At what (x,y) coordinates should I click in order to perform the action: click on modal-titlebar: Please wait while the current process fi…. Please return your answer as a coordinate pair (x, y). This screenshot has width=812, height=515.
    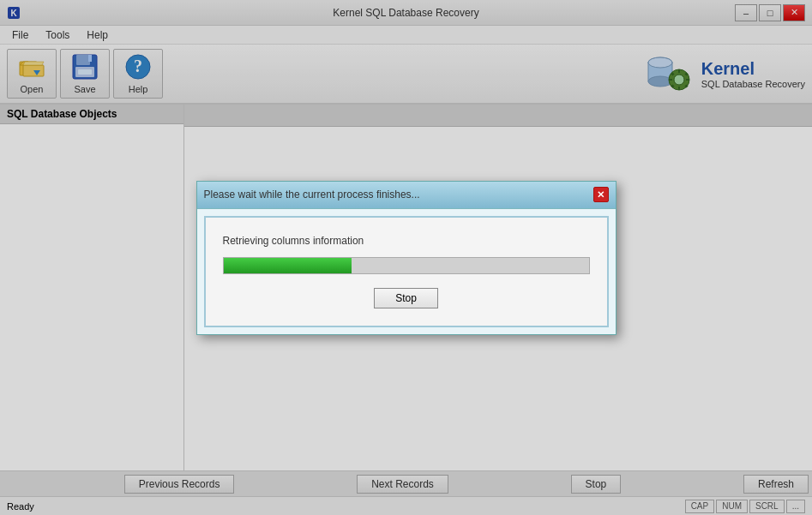
    Looking at the image, I should click on (406, 195).